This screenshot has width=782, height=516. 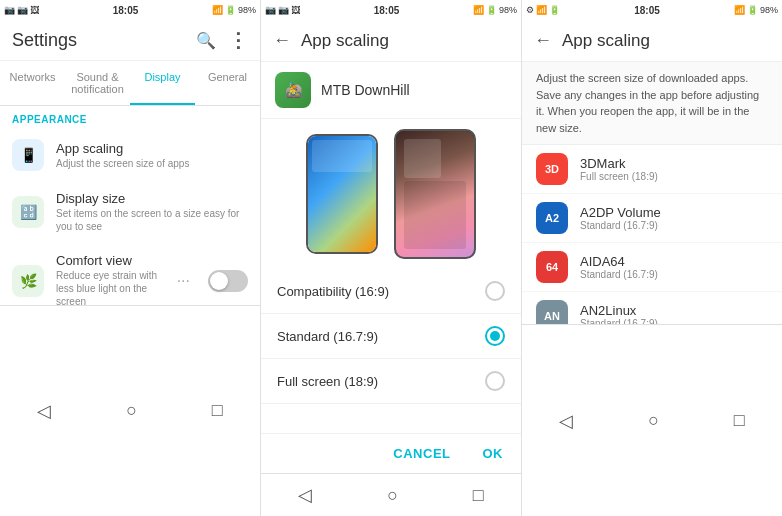 I want to click on camera-icon-2: 📷, so click(x=270, y=10).